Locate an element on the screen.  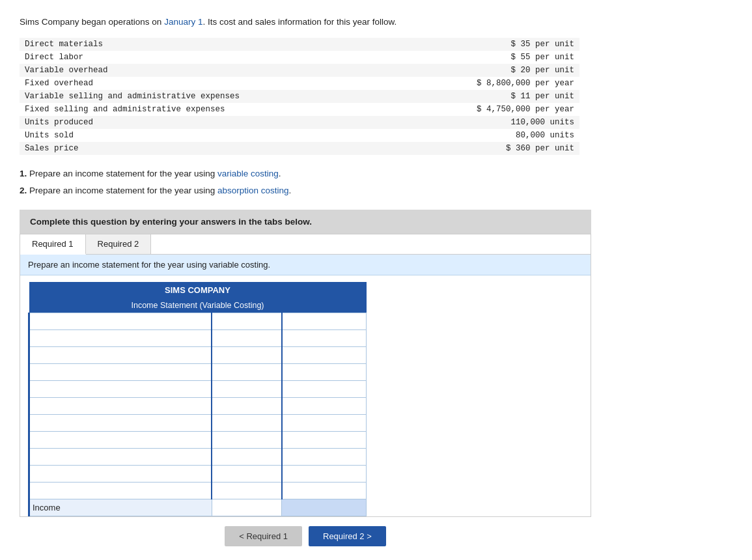
income-row: Income is located at coordinates (198, 507).